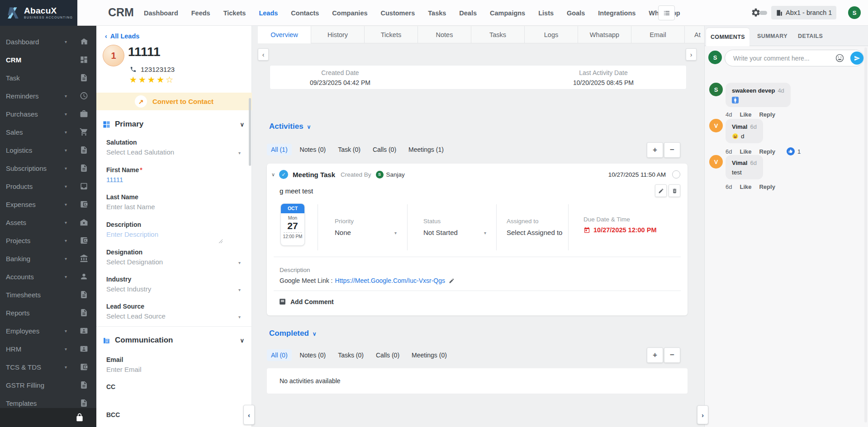  What do you see at coordinates (48, 186) in the screenshot?
I see `sidebar-item-products: Products ▾` at bounding box center [48, 186].